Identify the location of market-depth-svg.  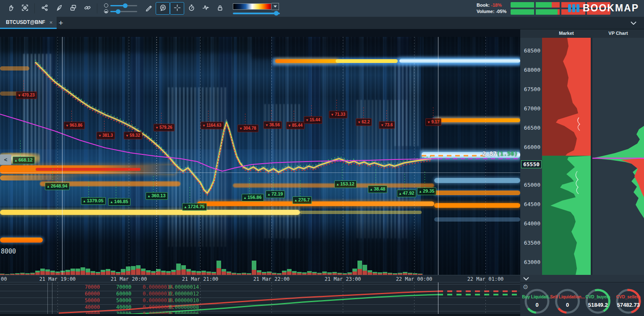
(566, 156).